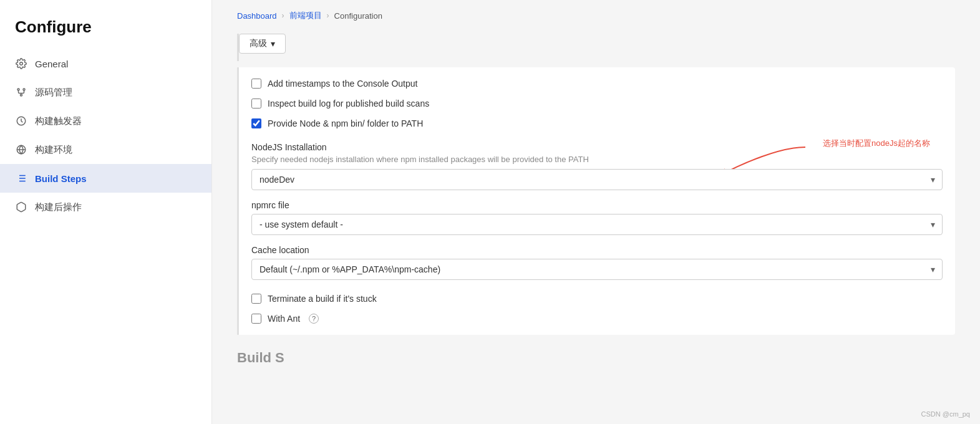 This screenshot has width=980, height=424. I want to click on clock-icon, so click(21, 121).